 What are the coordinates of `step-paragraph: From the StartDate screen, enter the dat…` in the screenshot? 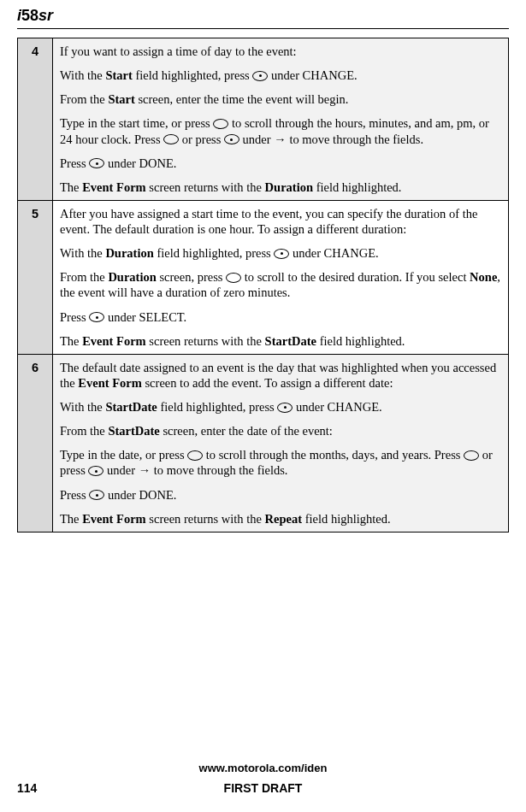 It's located at (281, 431).